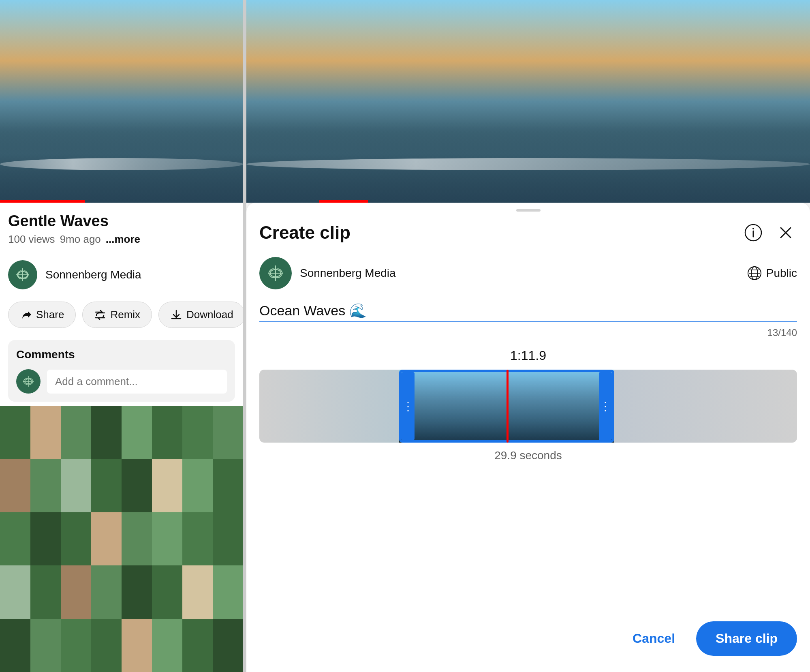 The width and height of the screenshot is (810, 672). Describe the element at coordinates (176, 315) in the screenshot. I see `download-icon` at that location.